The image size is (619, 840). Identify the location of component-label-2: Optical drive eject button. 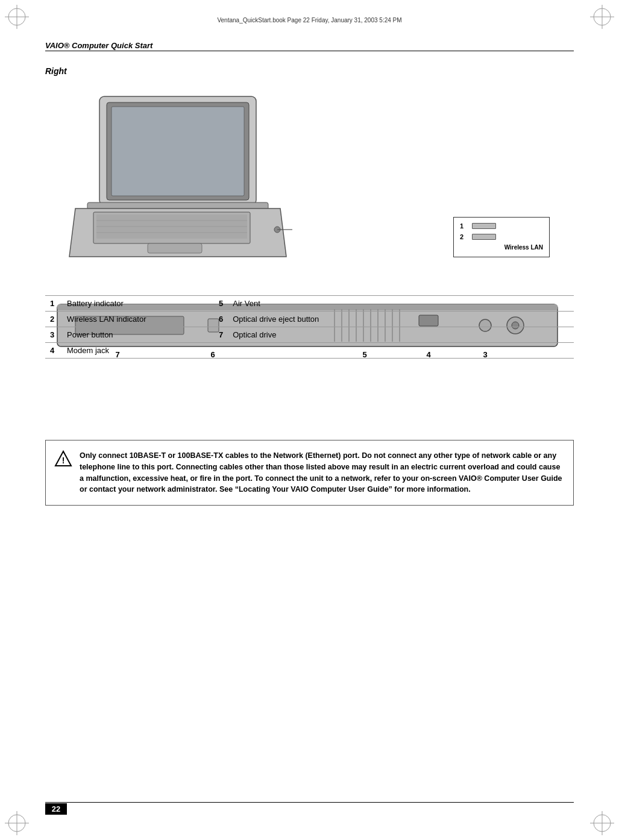
(401, 319).